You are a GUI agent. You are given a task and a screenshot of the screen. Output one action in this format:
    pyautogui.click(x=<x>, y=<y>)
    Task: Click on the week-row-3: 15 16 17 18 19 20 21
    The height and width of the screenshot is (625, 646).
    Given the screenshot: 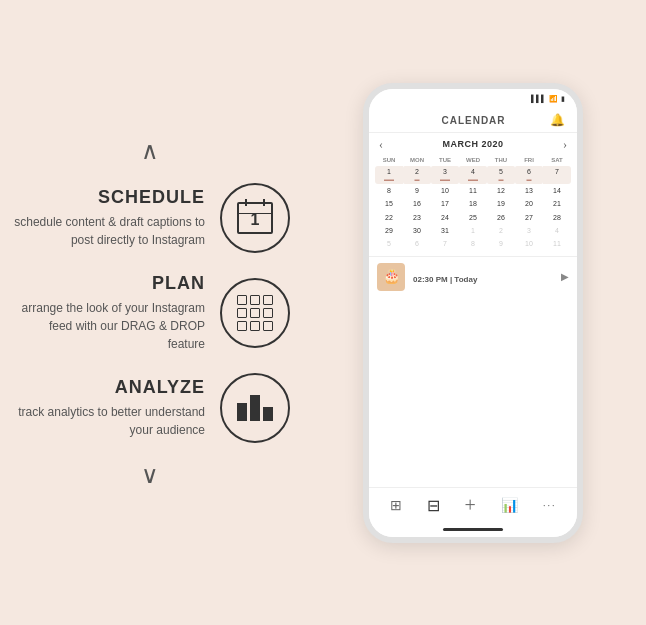 What is the action you would take?
    pyautogui.click(x=473, y=204)
    